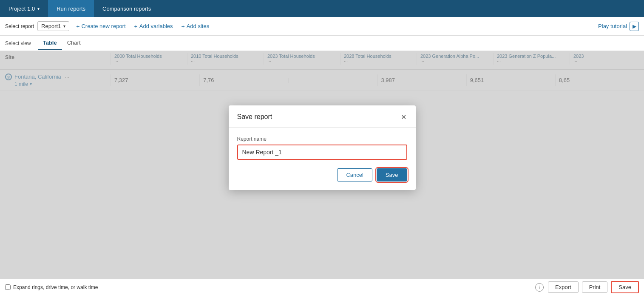 Image resolution: width=644 pixels, height=295 pixels. I want to click on dialog-body: Report name, so click(322, 144).